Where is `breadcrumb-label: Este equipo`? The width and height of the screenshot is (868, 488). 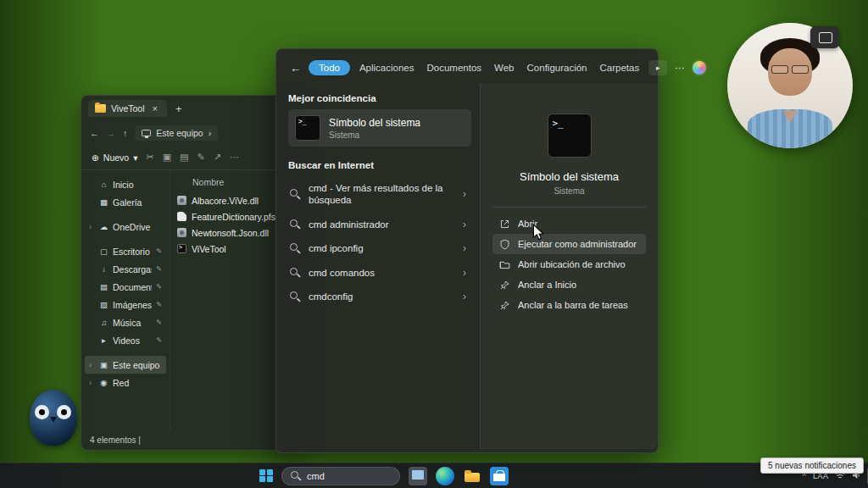
breadcrumb-label: Este equipo is located at coordinates (180, 133).